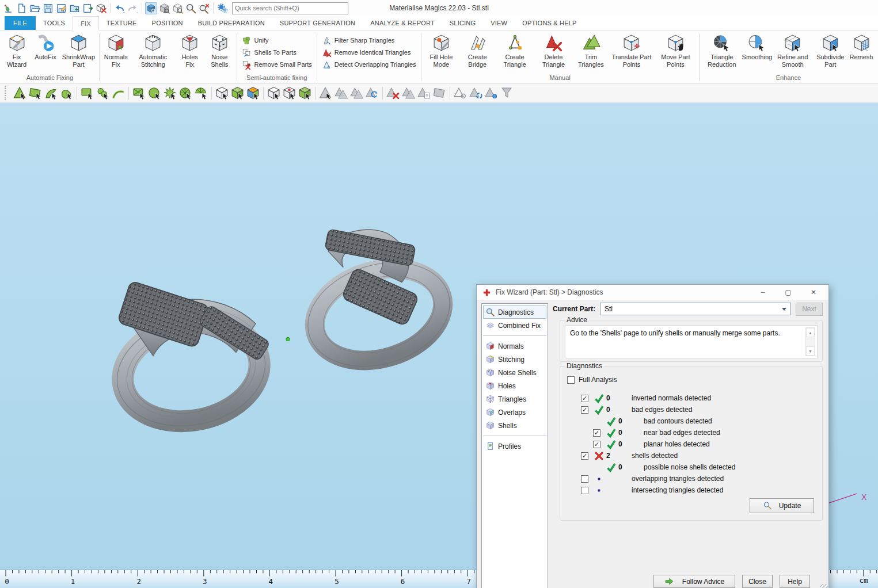 The width and height of the screenshot is (878, 588). I want to click on settings-gear-icon, so click(222, 8).